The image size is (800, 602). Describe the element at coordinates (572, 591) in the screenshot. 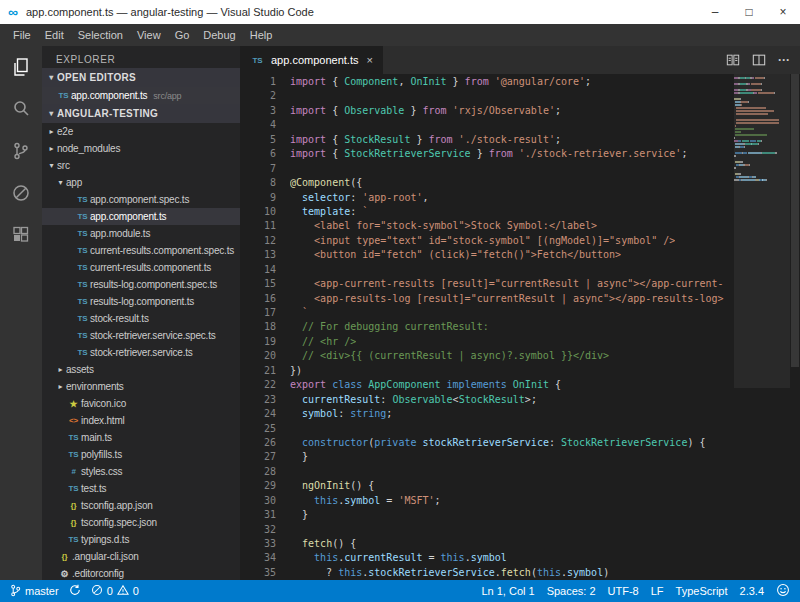

I see `status-indentation: Spaces: 2` at that location.